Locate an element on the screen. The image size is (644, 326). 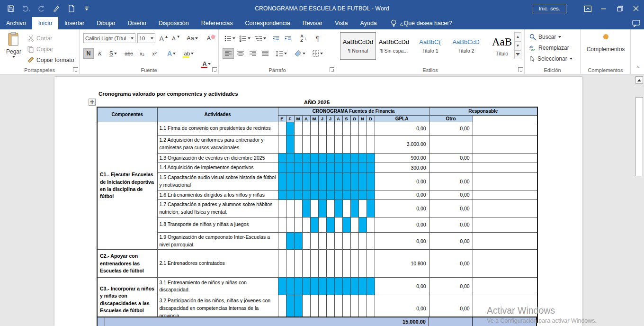
gpla-cell: 900.00 is located at coordinates (402, 158).